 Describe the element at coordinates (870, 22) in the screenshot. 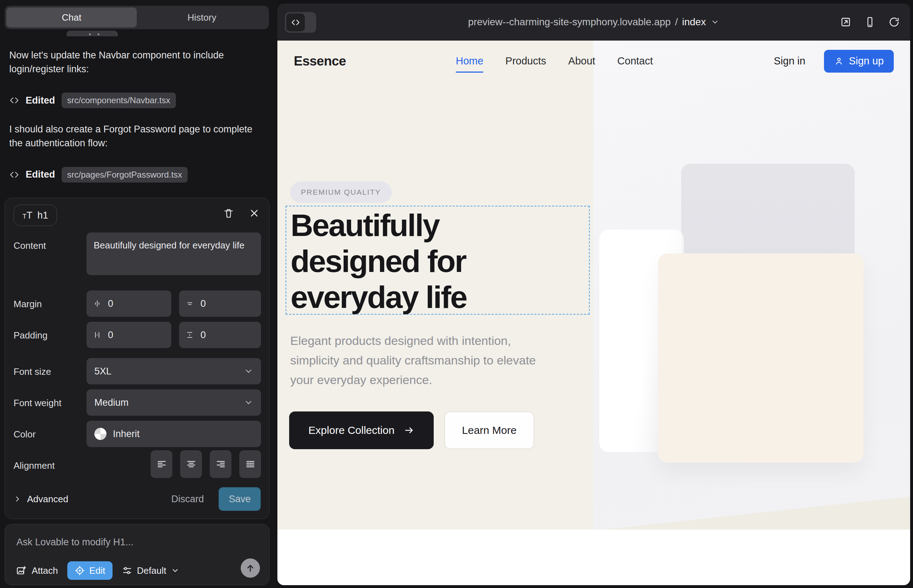

I see `mobile-icon` at that location.